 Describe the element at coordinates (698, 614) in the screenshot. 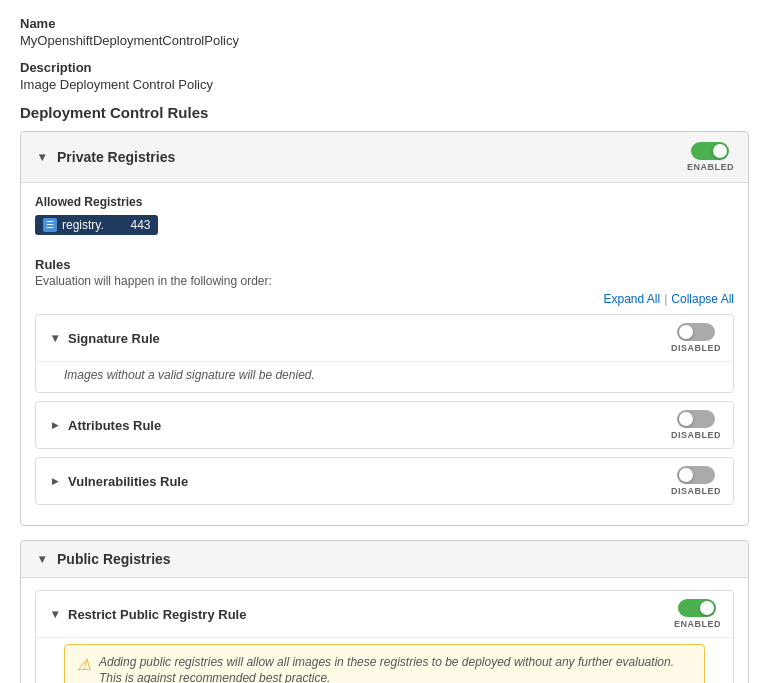

I see `restrict-public-registry-toggle: ENABLED` at that location.